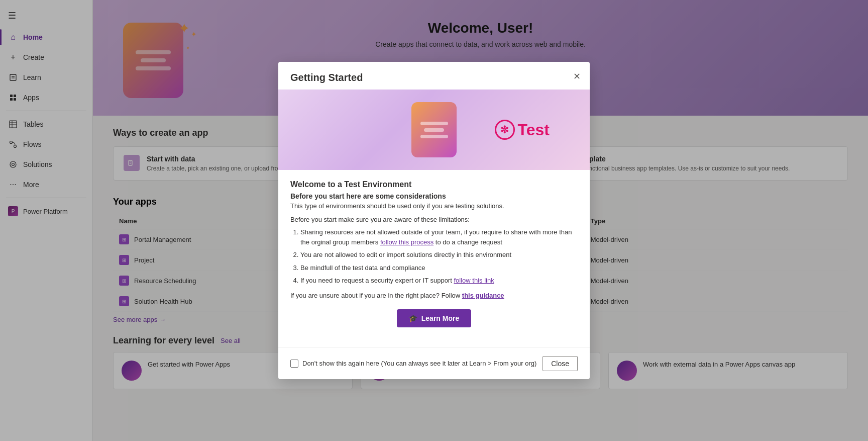 The height and width of the screenshot is (441, 868). Describe the element at coordinates (439, 237) in the screenshot. I see `modal-list-item-1: Sharing resources are not allowed outsid…` at that location.